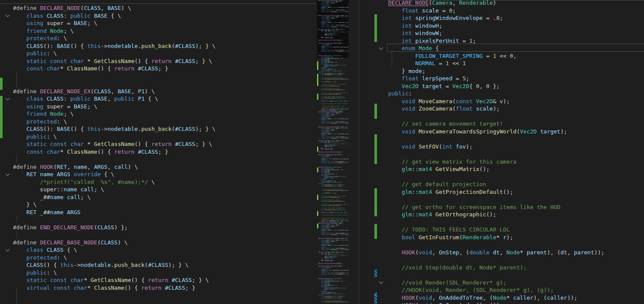 The image size is (644, 304). I want to click on code-line: // get ortho for screenspace items like …, so click(496, 207).